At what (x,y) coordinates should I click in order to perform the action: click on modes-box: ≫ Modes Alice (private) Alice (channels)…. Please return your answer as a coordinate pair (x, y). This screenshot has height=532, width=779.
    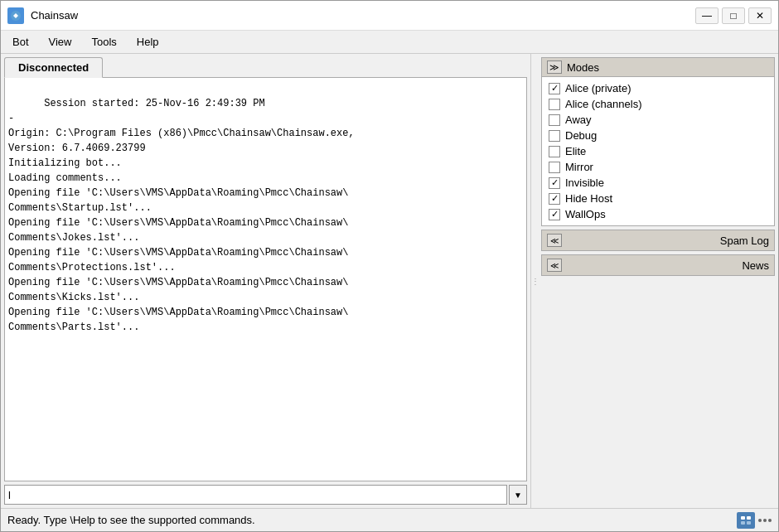
    Looking at the image, I should click on (658, 142).